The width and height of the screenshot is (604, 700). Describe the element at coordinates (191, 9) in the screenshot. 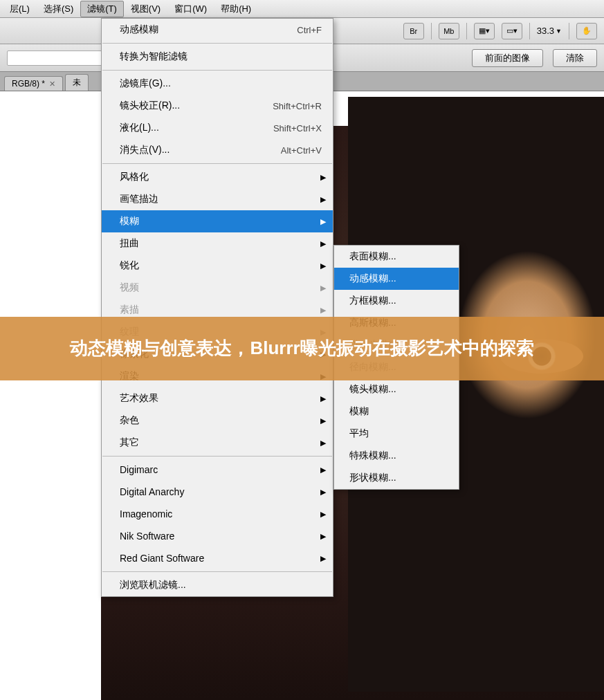

I see `menu-window: 窗口(W)` at that location.